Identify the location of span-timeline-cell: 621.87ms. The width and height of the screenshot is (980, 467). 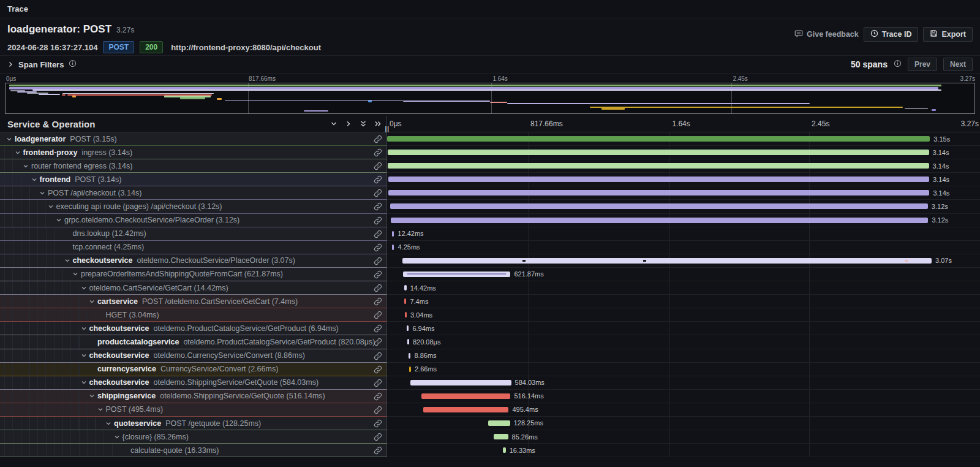
(684, 275).